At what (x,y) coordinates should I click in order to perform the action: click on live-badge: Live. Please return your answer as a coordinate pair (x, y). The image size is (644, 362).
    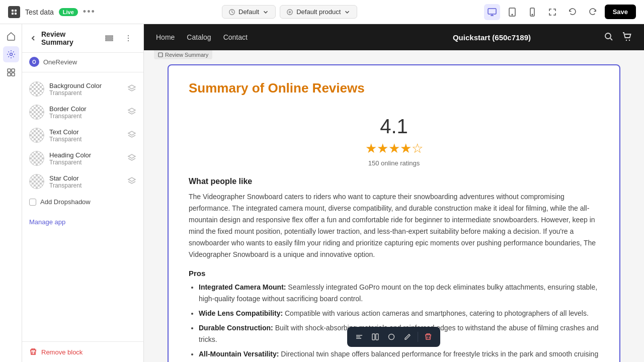
    Looking at the image, I should click on (68, 12).